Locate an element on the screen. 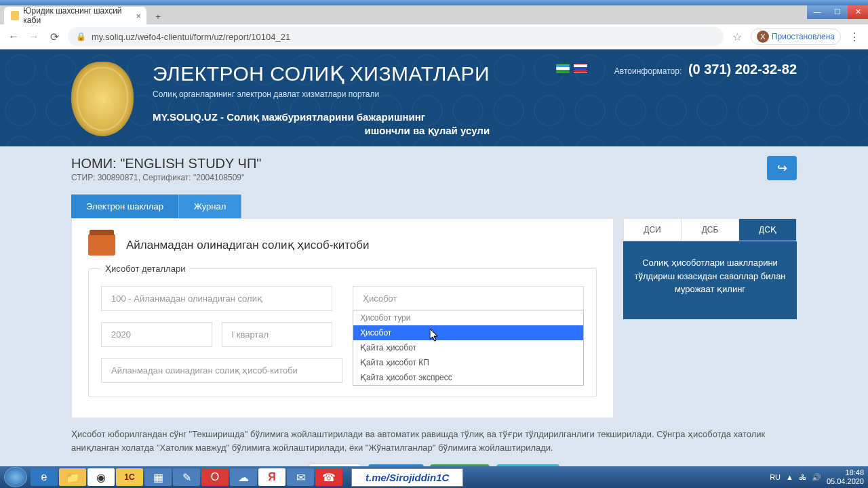  tray-date: 05.04.2020 is located at coordinates (845, 481).